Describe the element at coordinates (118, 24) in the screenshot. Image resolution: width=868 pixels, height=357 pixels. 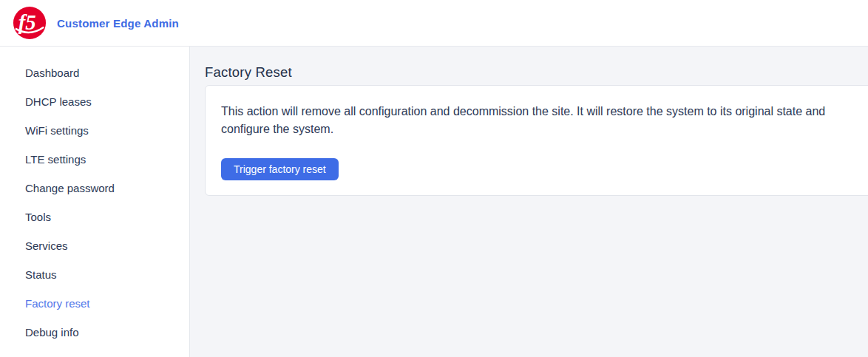
I see `app-title: Customer Edge Admin` at that location.